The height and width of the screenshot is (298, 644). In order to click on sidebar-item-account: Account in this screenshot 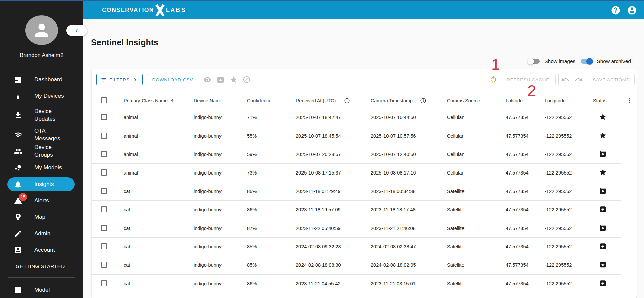, I will do `click(42, 250)`.